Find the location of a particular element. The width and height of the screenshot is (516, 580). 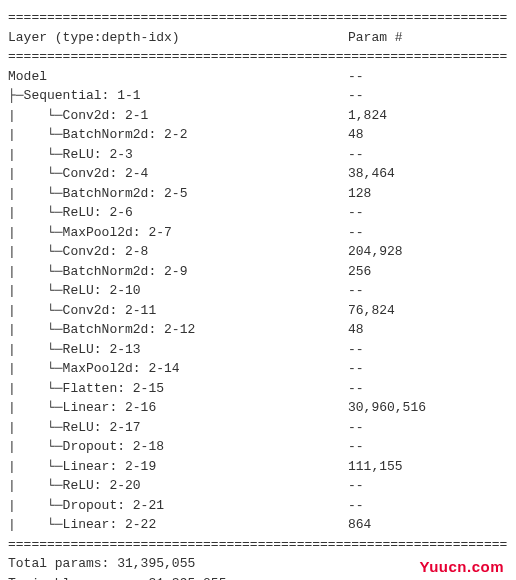

layer-name-cell: | └─ReLU: 2-13 is located at coordinates (178, 350).